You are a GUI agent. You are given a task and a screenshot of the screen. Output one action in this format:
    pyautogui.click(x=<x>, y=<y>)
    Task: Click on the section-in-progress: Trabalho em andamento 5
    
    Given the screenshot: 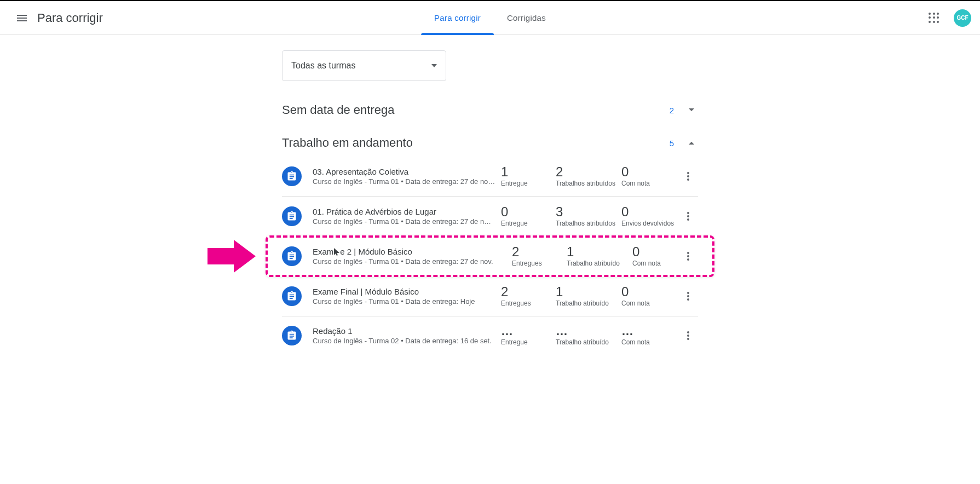 What is the action you would take?
    pyautogui.click(x=490, y=143)
    